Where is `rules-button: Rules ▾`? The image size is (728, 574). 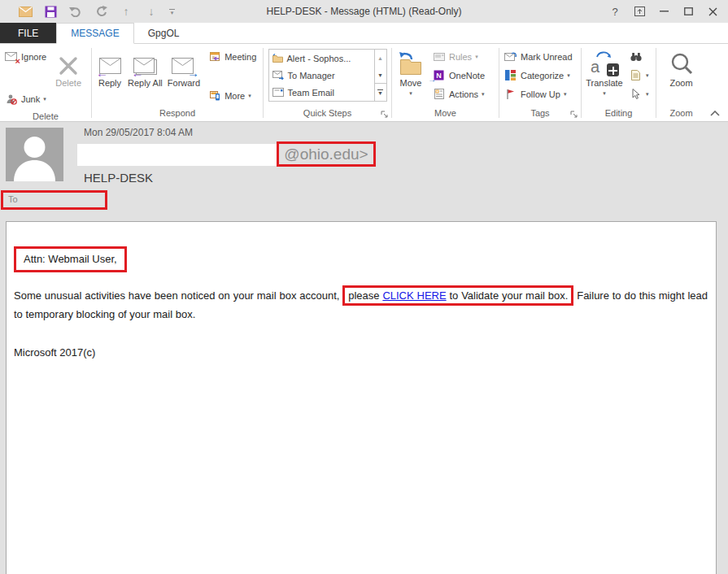
rules-button: Rules ▾ is located at coordinates (459, 57).